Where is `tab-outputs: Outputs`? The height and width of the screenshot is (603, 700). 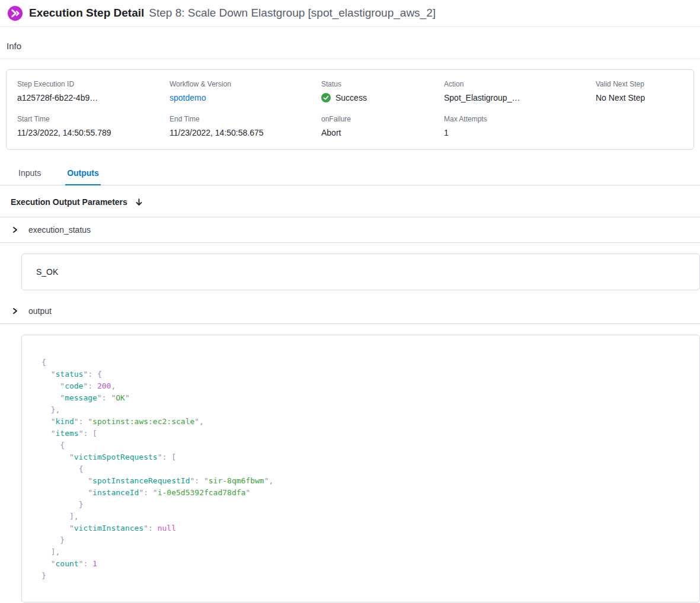 tab-outputs: Outputs is located at coordinates (83, 175).